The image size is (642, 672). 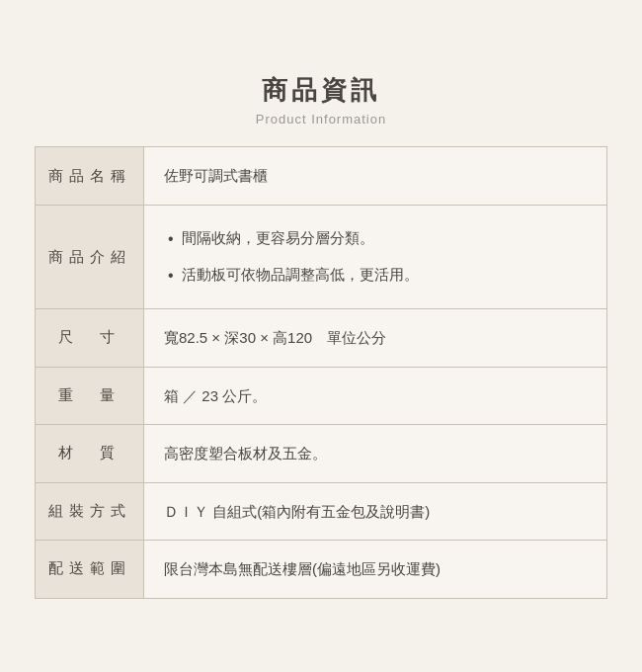 I want to click on value-assembly: ＤＩＹ 自組式(箱內附有五金包及說明書), so click(x=375, y=512).